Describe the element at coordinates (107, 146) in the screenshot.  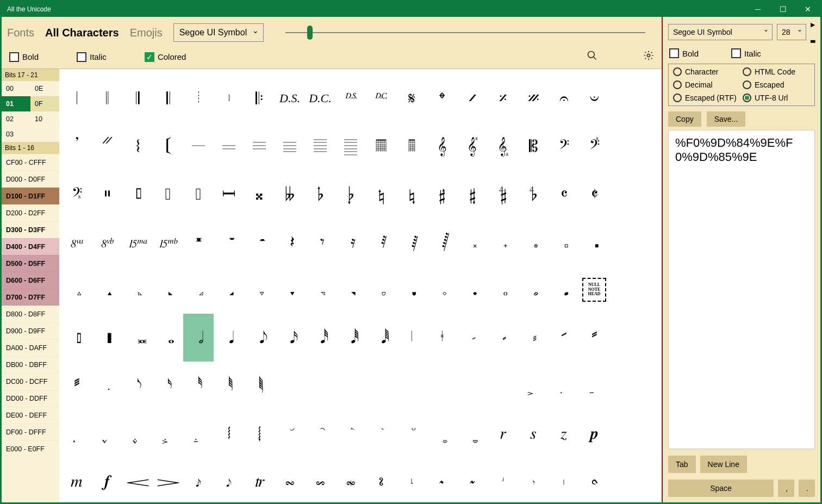
I see `char-cell: 𝄓` at that location.